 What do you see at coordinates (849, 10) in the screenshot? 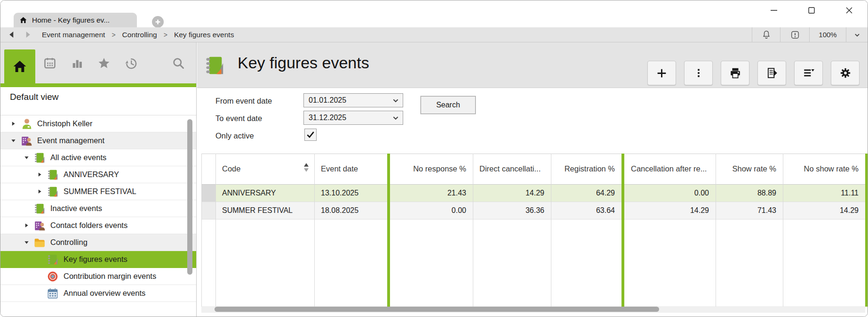
I see `close-button` at bounding box center [849, 10].